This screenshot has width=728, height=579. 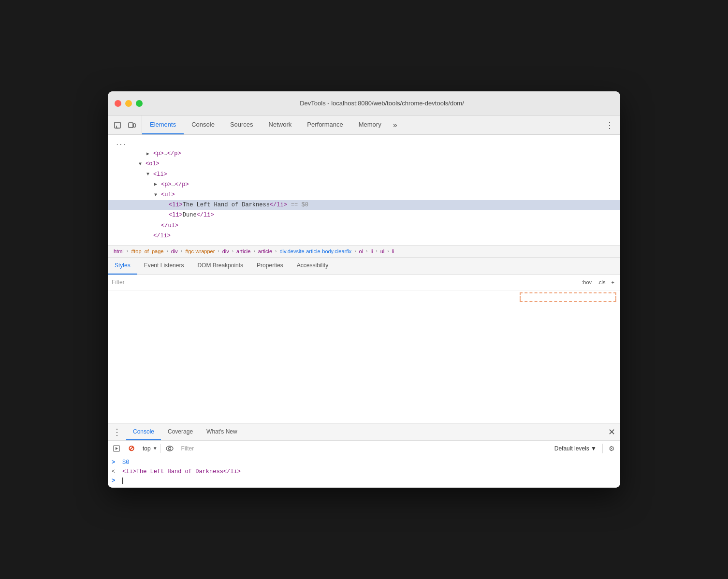 What do you see at coordinates (364, 481) in the screenshot?
I see `console-cursor-line: >` at bounding box center [364, 481].